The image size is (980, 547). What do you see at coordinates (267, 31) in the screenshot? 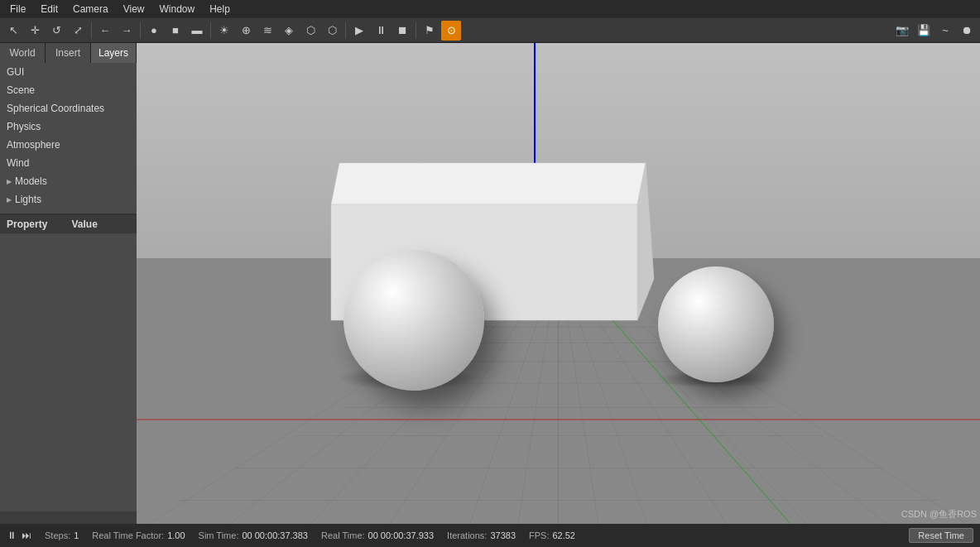
I see `grid-btn: ≋` at bounding box center [267, 31].